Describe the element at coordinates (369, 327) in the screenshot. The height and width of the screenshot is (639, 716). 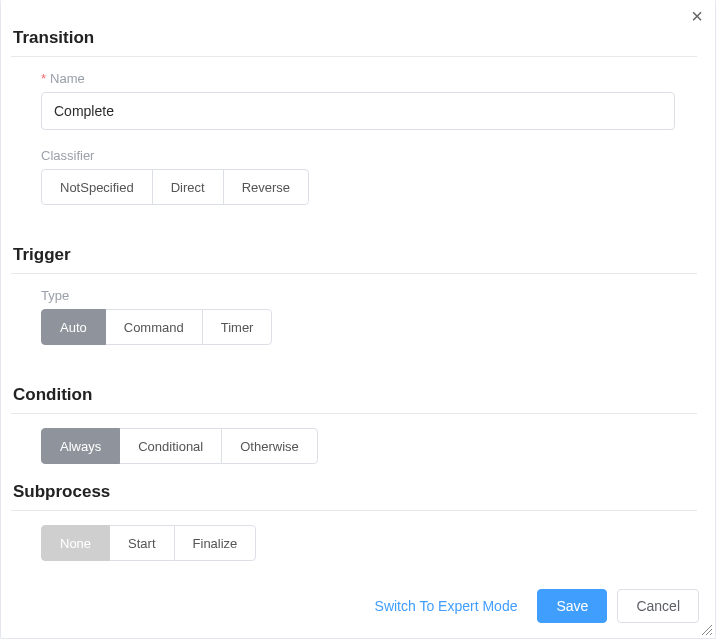
I see `trigger-type-group: Auto Command Timer` at that location.